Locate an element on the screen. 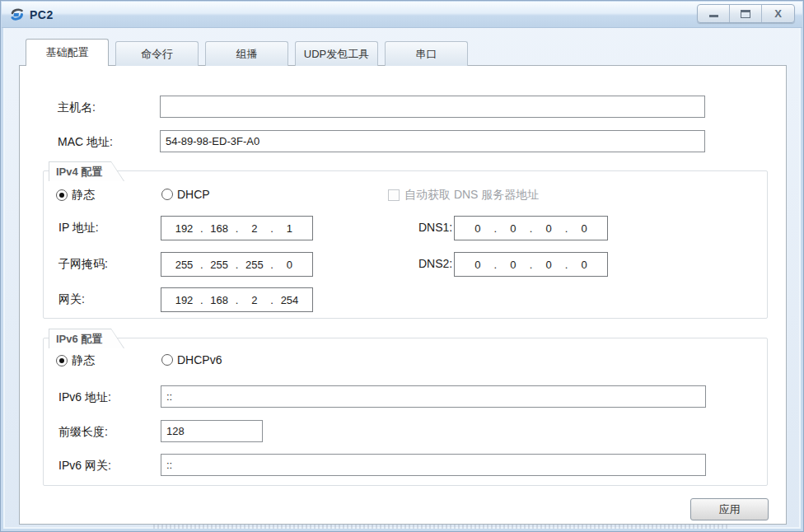  ipv4-static-label: 静态 is located at coordinates (83, 195).